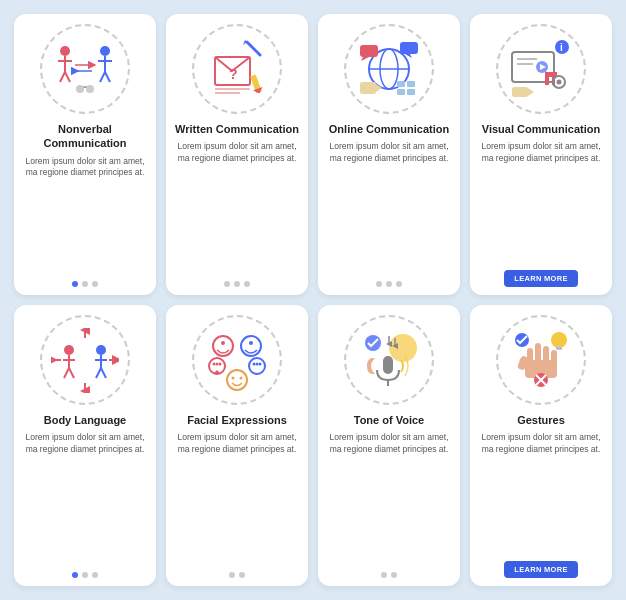  What do you see at coordinates (237, 420) in the screenshot?
I see `card-facial-title: Facial Expressions` at bounding box center [237, 420].